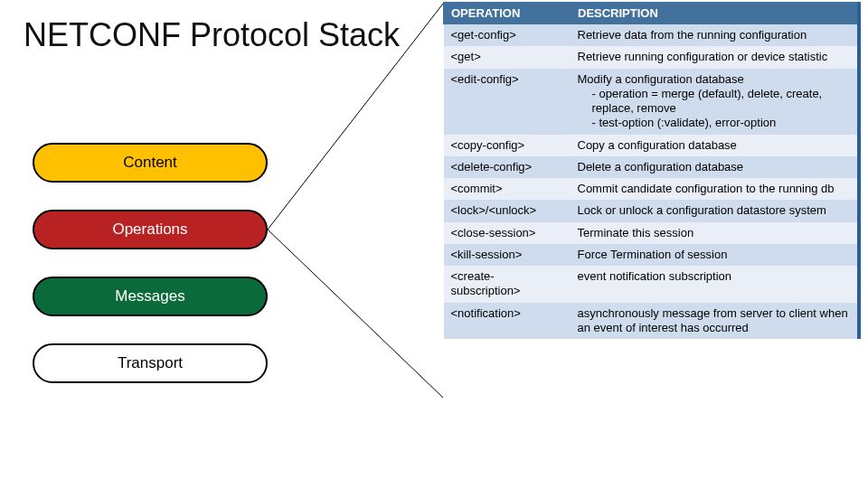  Describe the element at coordinates (714, 322) in the screenshot. I see `cell-description: asynchronously message from server to cl…` at that location.